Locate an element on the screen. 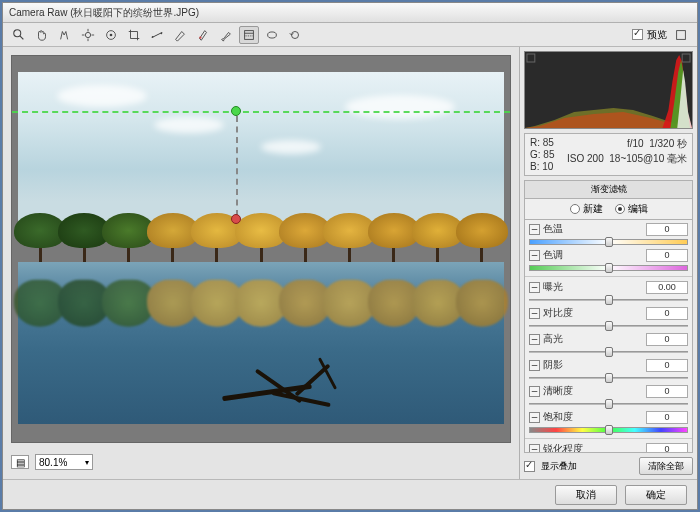 This screenshot has height=512, width=700. clear-all-button: 清除全部 is located at coordinates (666, 466).